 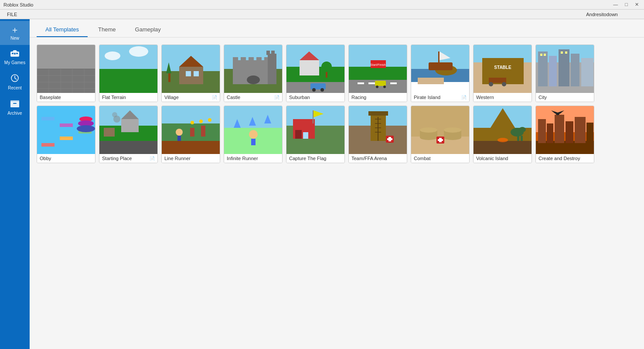 What do you see at coordinates (15, 184) in the screenshot?
I see `sidebar: ＋ New My Games Recent` at bounding box center [15, 184].